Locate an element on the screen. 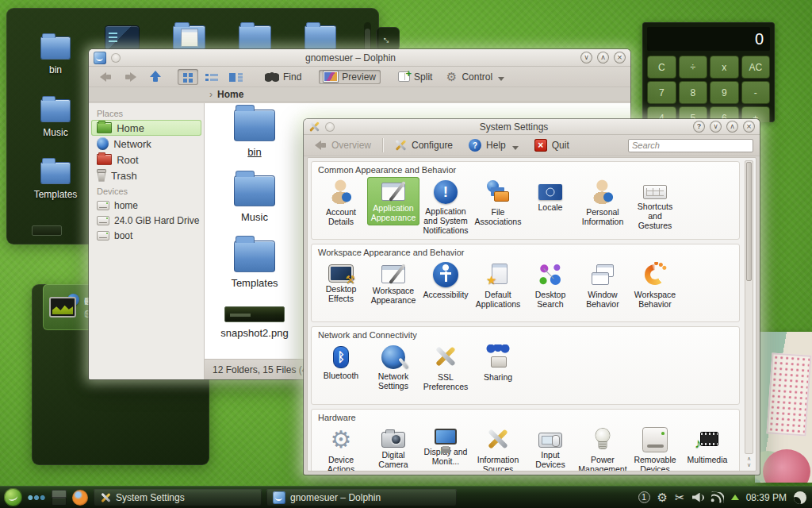 The image size is (812, 508). window-help-button is located at coordinates (699, 127).